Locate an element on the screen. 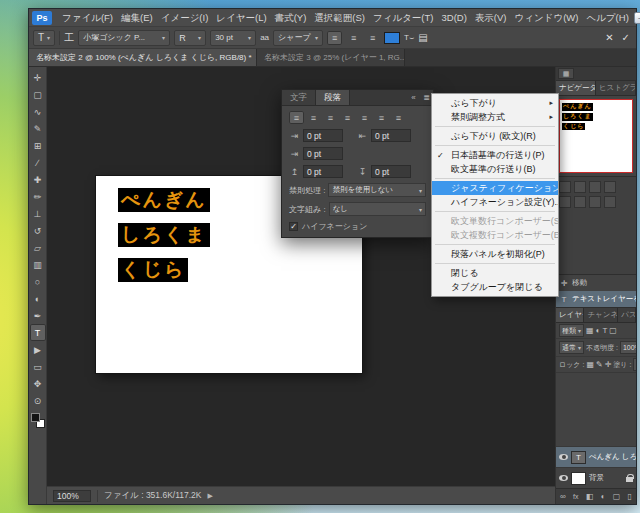 The image size is (640, 513). filter-type-select: 種類▾ is located at coordinates (572, 330).